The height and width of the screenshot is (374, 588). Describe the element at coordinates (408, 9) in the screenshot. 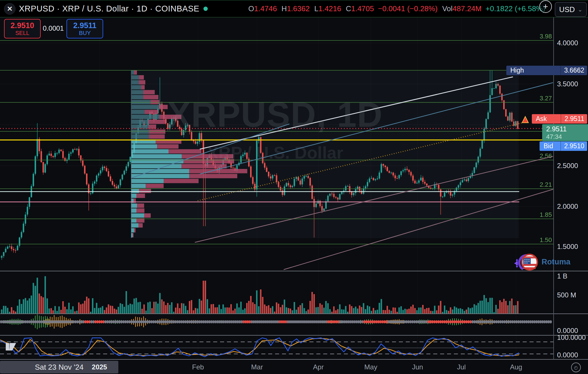

I see `change-value: −0.0041 (−0.28%)` at that location.